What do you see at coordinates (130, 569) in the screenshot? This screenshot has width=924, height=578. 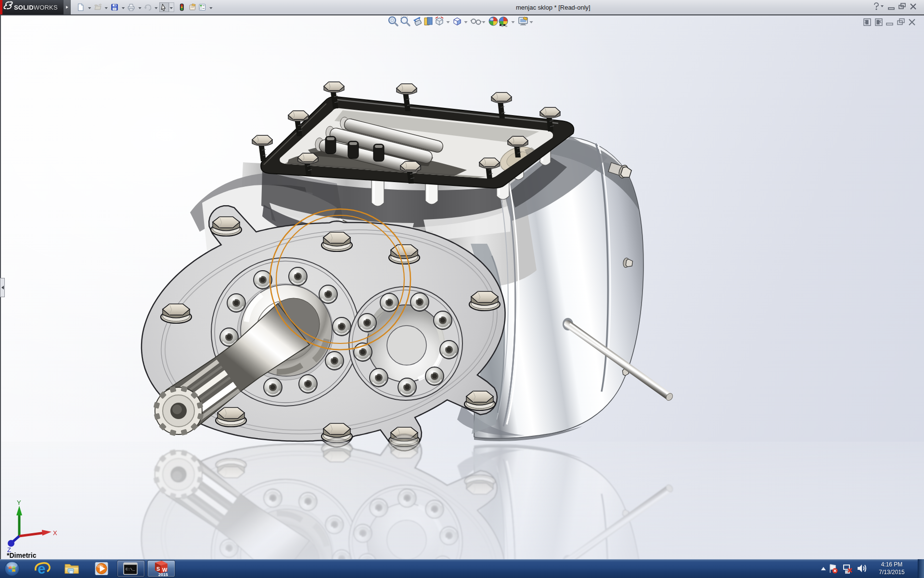 I see `svg-text: C:\_` at bounding box center [130, 569].